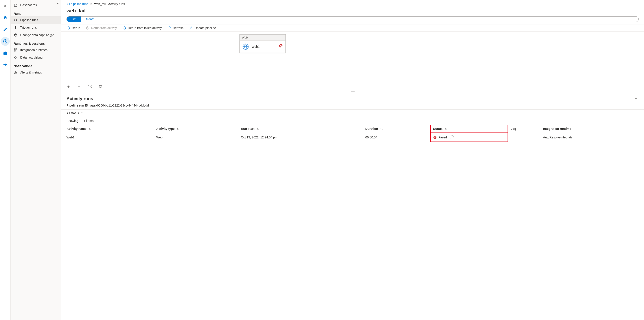  I want to click on cell-integration-runtime: AutoResolveIntegrati, so click(591, 138).